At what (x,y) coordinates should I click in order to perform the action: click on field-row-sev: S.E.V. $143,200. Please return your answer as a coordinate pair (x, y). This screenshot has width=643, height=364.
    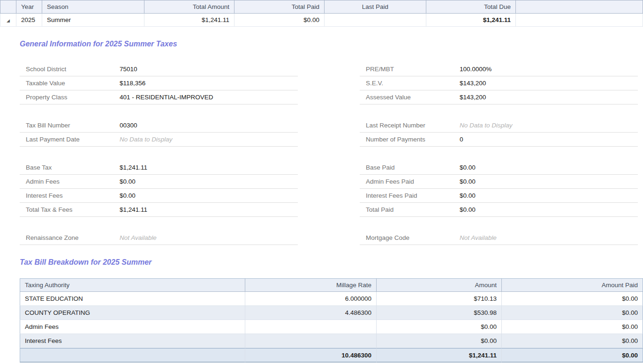
    Looking at the image, I should click on (499, 83).